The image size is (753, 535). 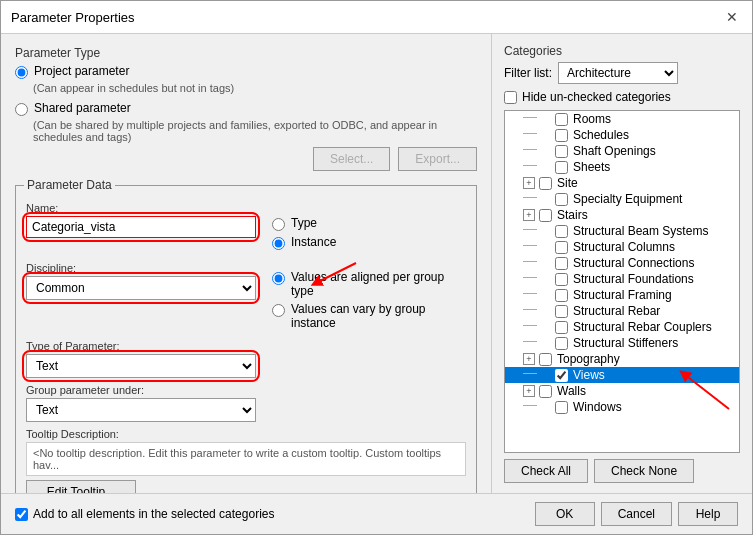 I want to click on values-aligned-radio, so click(x=278, y=278).